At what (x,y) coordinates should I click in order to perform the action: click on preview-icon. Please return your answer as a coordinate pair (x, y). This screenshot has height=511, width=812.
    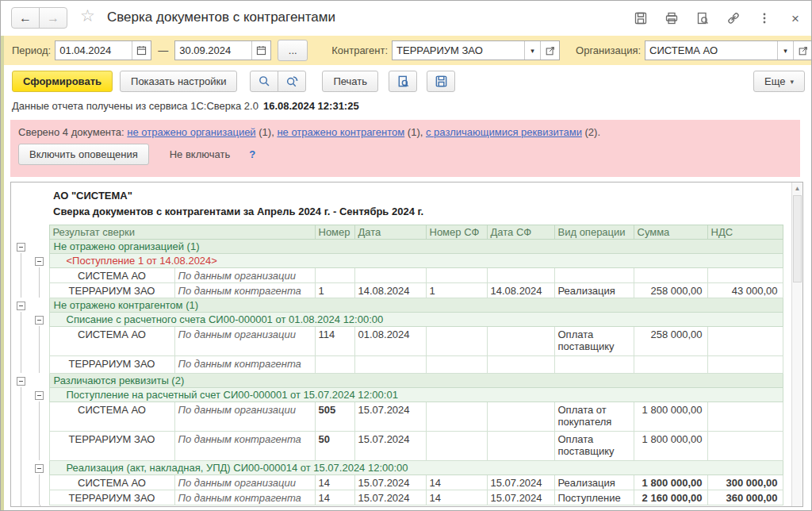
    Looking at the image, I should click on (703, 18).